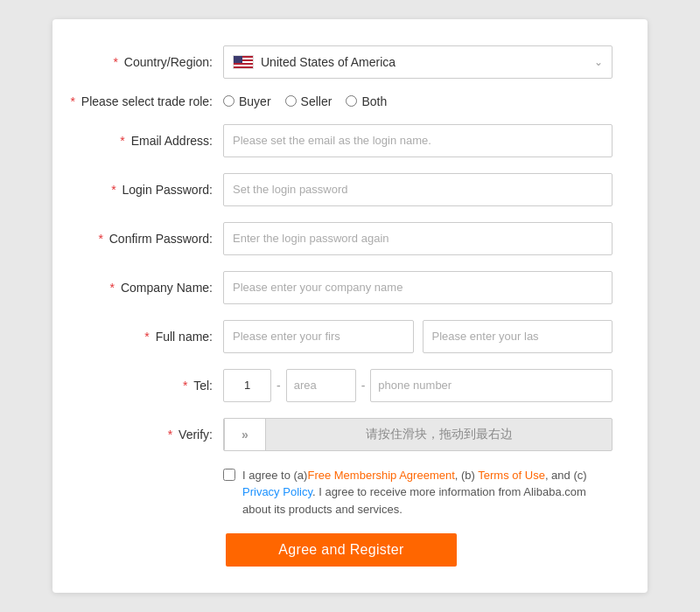 This screenshot has width=700, height=612. I want to click on tel-phone-input, so click(492, 386).